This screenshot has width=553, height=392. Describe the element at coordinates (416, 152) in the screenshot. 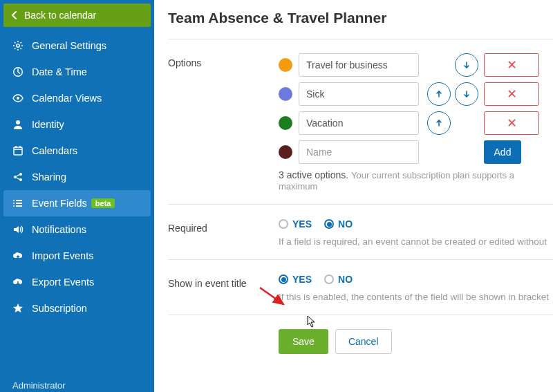

I see `option-new-row: Add` at that location.